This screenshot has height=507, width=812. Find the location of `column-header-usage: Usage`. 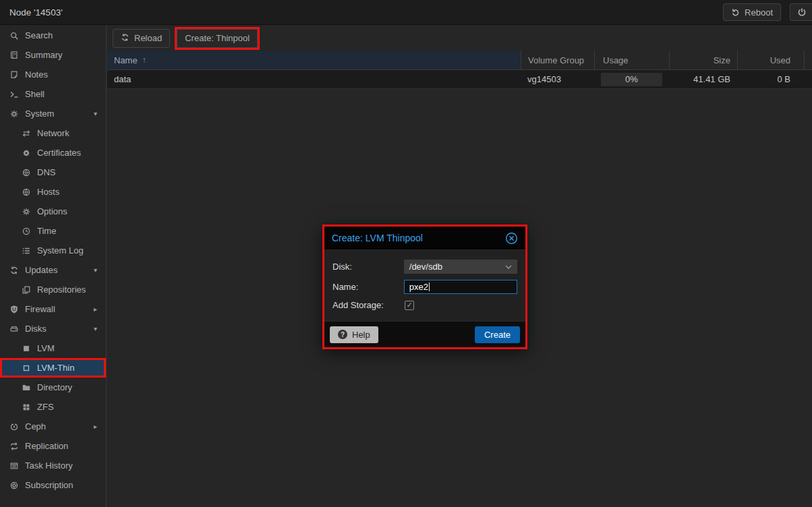

column-header-usage: Usage is located at coordinates (631, 60).